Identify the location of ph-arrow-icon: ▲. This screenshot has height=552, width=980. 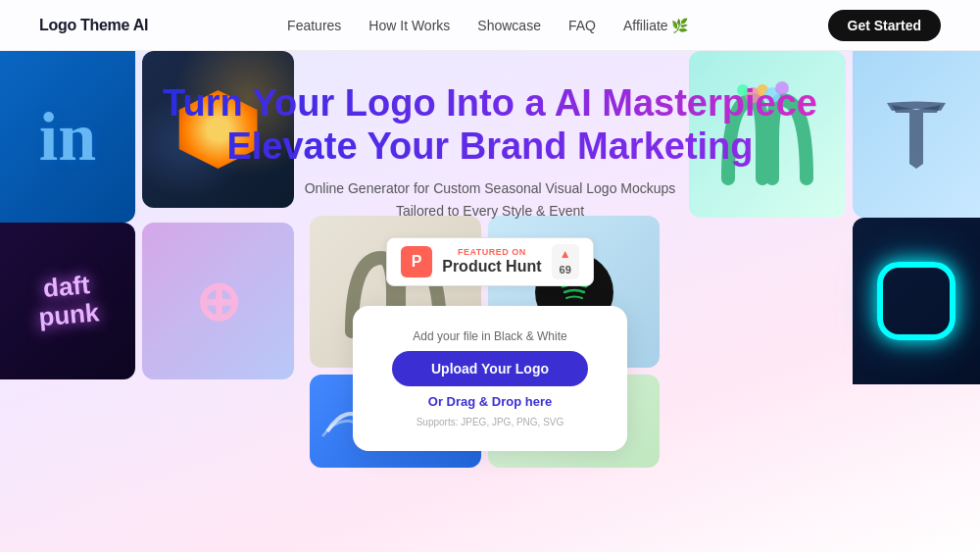
(565, 255).